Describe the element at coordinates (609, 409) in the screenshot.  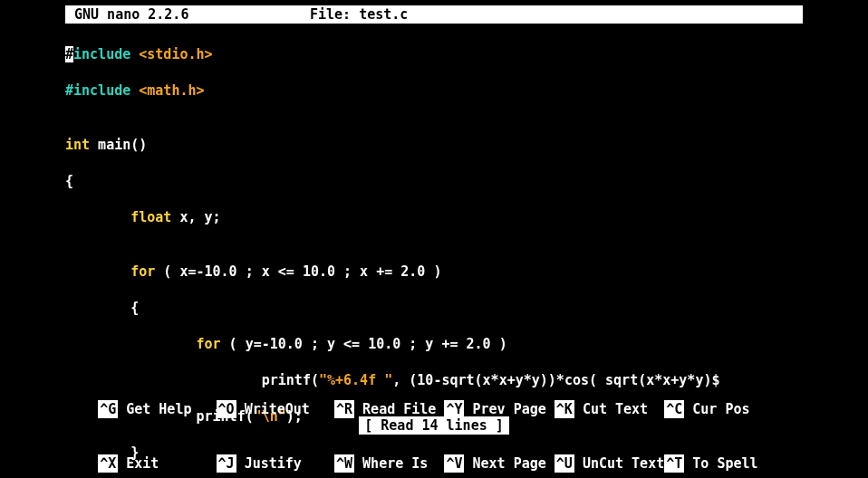
I see `shortcut-cut-text: ^K Cut Text` at that location.